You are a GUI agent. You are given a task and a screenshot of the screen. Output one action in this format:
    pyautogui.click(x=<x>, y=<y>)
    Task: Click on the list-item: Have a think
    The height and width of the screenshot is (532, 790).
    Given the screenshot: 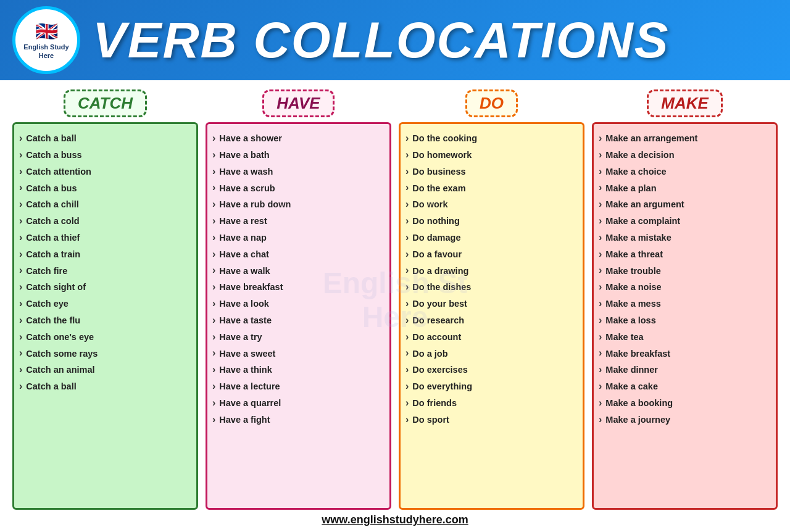 What is the action you would take?
    pyautogui.click(x=299, y=370)
    